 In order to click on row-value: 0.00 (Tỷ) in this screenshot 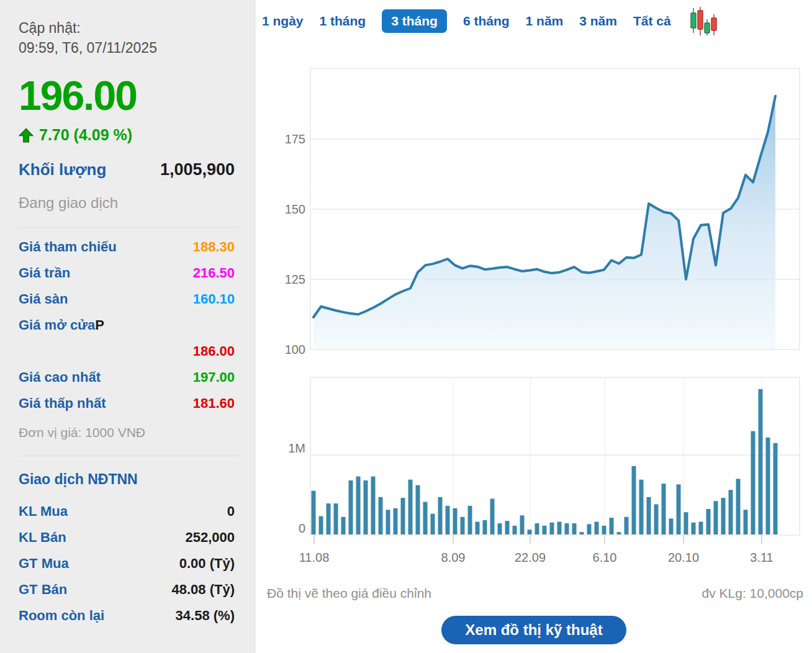, I will do `click(207, 564)`.